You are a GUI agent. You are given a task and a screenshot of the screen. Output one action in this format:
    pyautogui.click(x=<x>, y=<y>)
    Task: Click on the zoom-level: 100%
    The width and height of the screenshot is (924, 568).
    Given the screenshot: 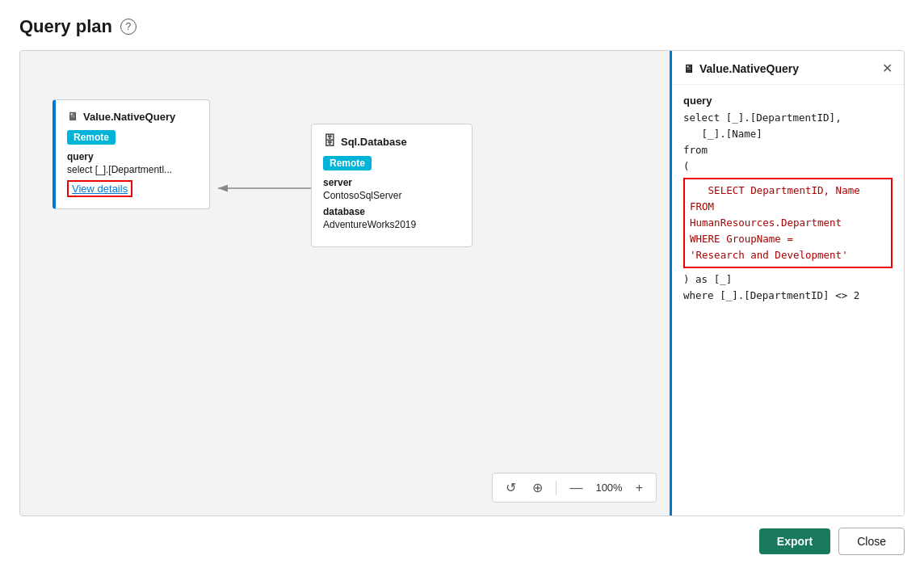 What is the action you would take?
    pyautogui.click(x=609, y=488)
    